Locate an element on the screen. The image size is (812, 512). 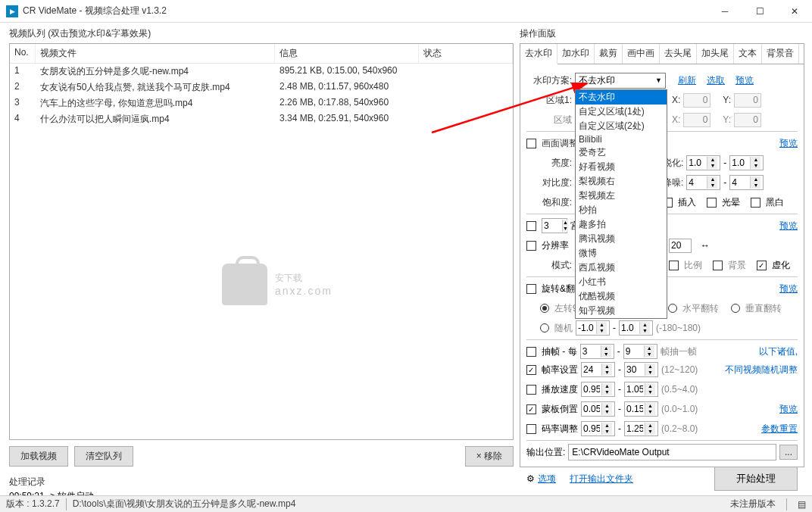
remove-button: × 移除 is located at coordinates (489, 456).